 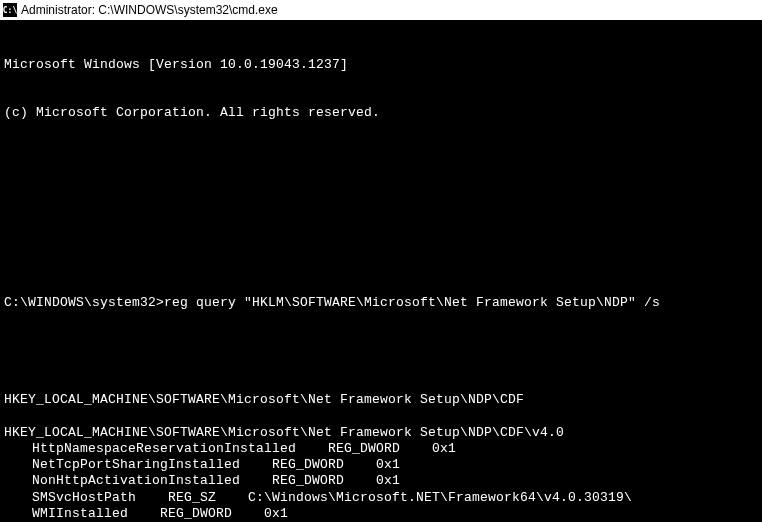 What do you see at coordinates (84, 302) in the screenshot?
I see `prompt-path: C:\WINDOWS\system32>` at bounding box center [84, 302].